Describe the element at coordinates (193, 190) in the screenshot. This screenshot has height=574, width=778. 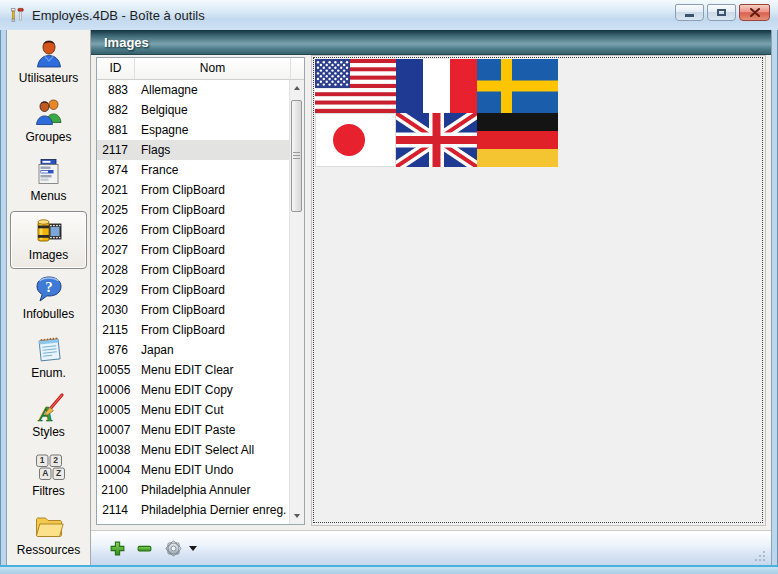
I see `table-row: 2021From ClipBoard` at that location.